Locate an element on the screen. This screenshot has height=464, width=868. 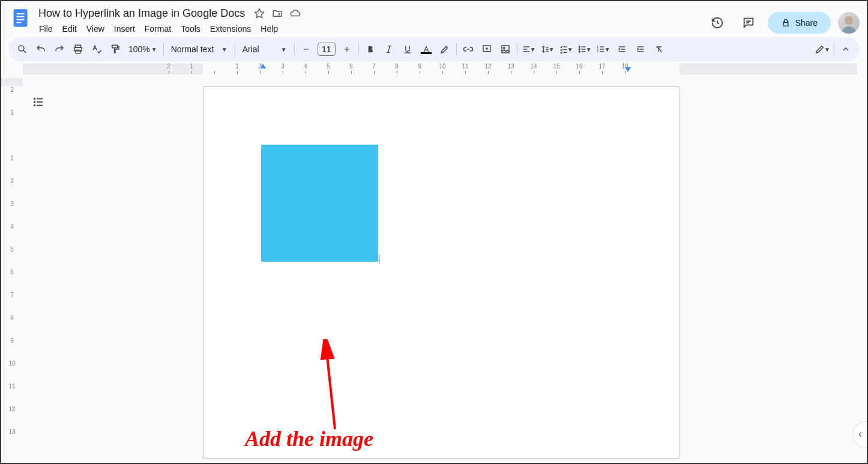
undo-icon is located at coordinates (41, 49).